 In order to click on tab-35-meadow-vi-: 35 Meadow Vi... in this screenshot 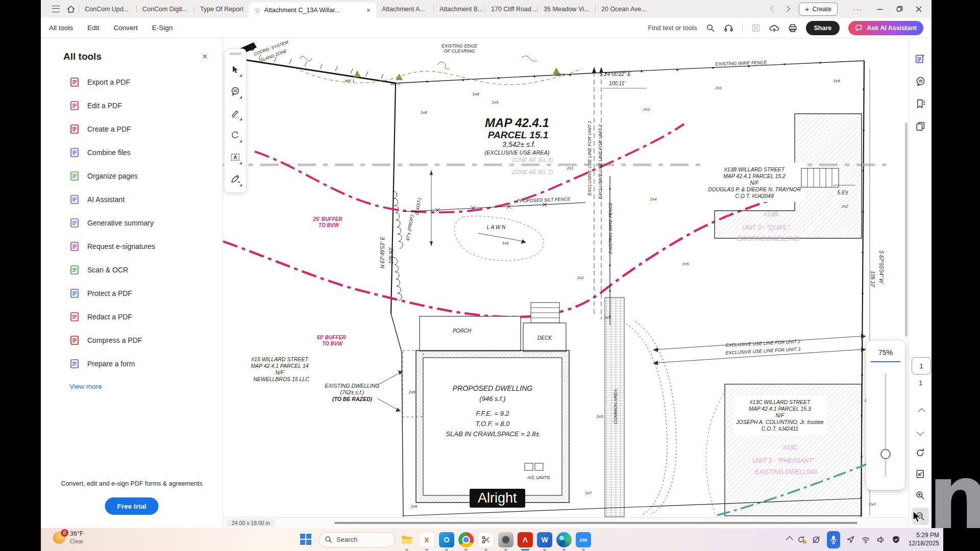, I will do `click(567, 9)`.